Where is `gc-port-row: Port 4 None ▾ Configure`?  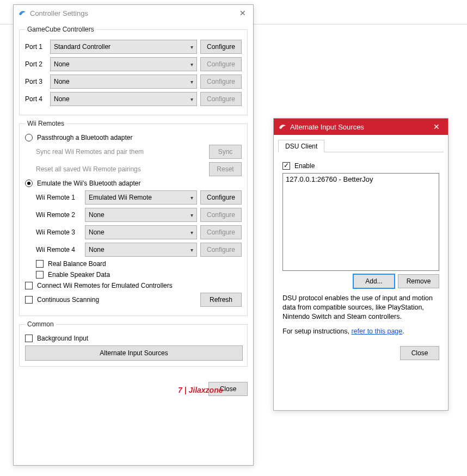 gc-port-row: Port 4 None ▾ Configure is located at coordinates (133, 99).